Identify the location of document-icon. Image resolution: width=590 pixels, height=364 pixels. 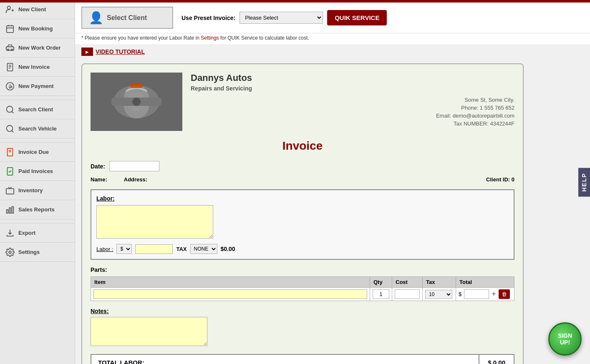
(10, 67).